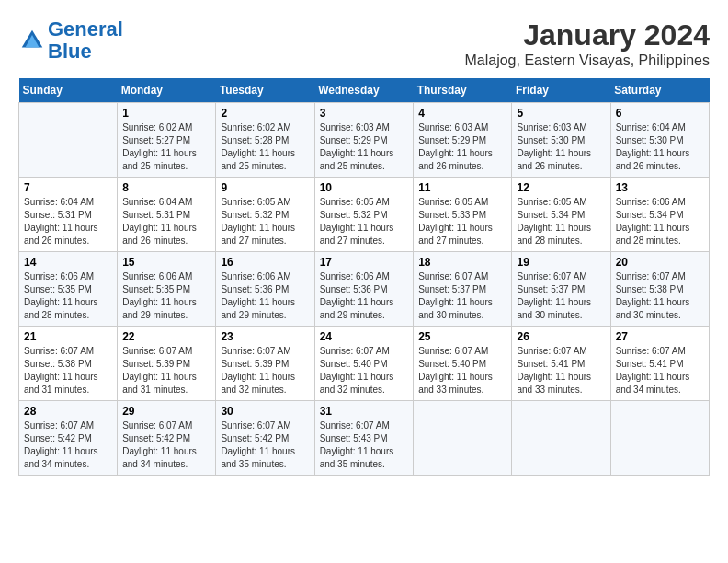 This screenshot has width=728, height=563. What do you see at coordinates (364, 411) in the screenshot?
I see `day-number: 31` at bounding box center [364, 411].